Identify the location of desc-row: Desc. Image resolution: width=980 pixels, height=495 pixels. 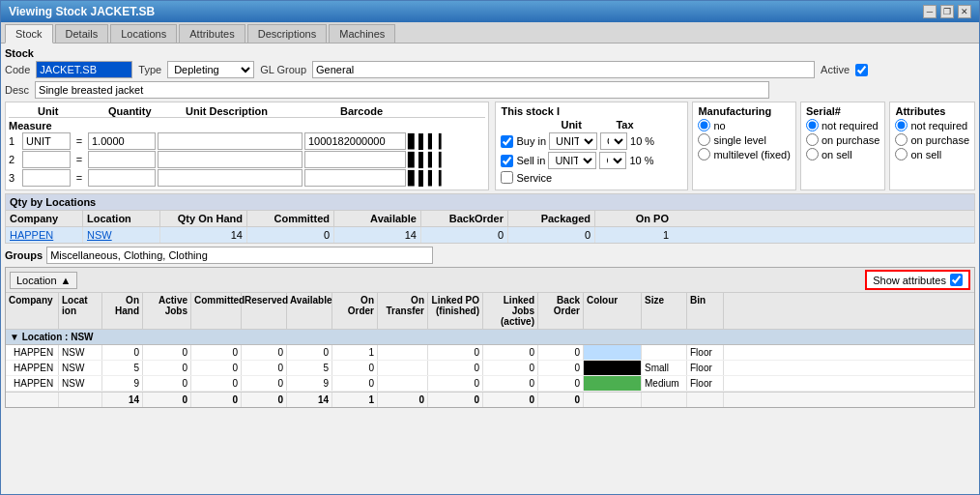
(490, 90).